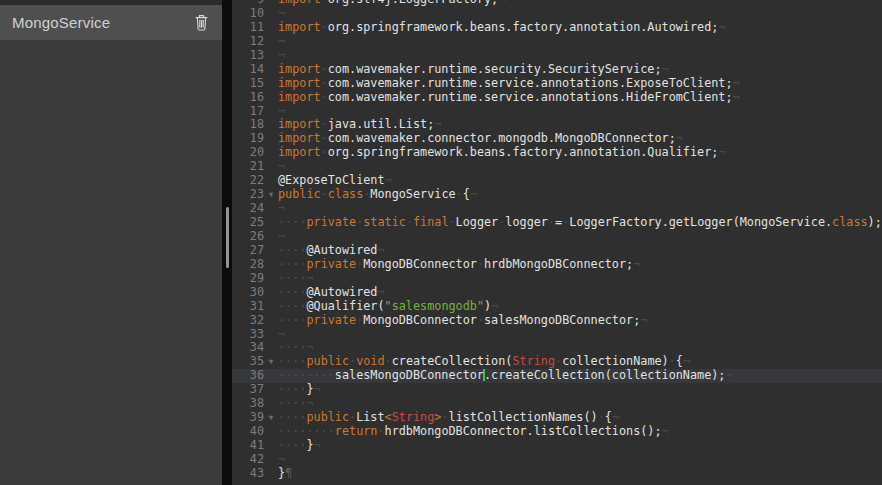 The height and width of the screenshot is (485, 882). Describe the element at coordinates (248, 223) in the screenshot. I see `line-number: 25` at that location.